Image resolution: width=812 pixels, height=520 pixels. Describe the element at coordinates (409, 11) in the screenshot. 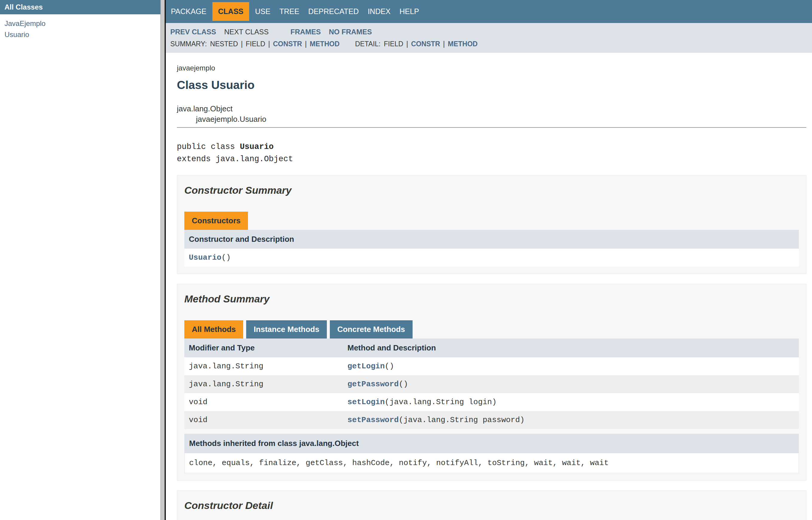

I see `nav-item-help: HELP` at that location.